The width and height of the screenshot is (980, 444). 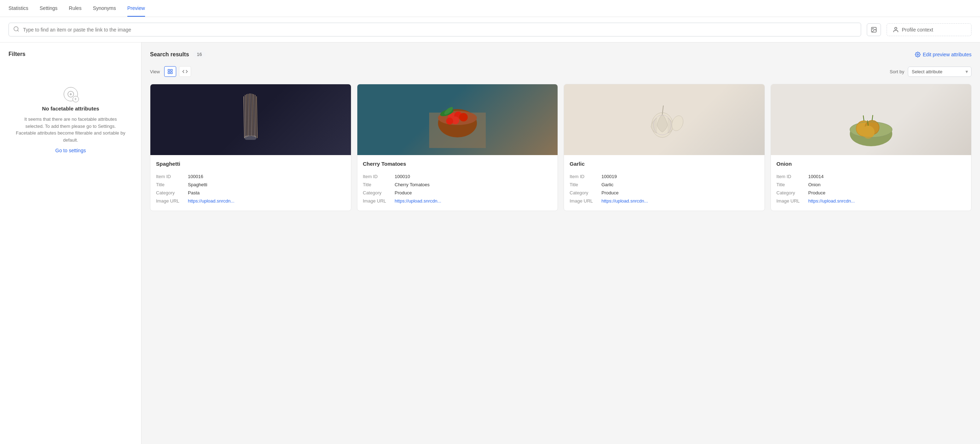 I want to click on field-value: Pasta, so click(x=267, y=193).